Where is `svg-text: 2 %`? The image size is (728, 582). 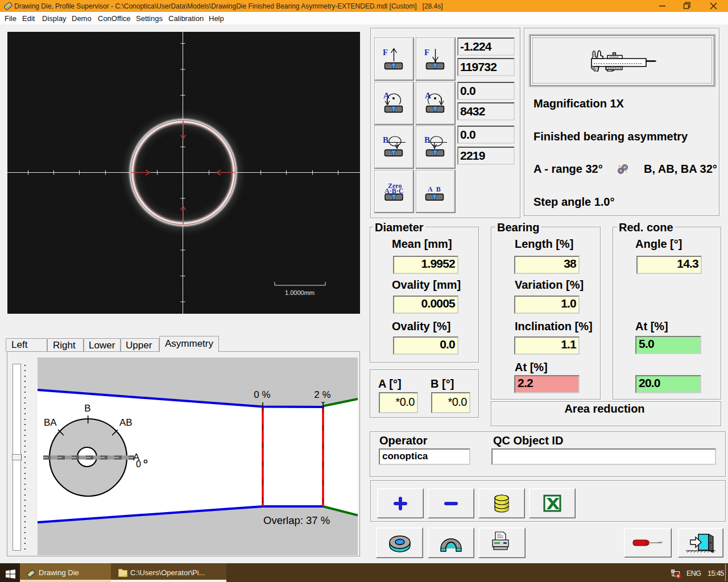 svg-text: 2 % is located at coordinates (322, 394).